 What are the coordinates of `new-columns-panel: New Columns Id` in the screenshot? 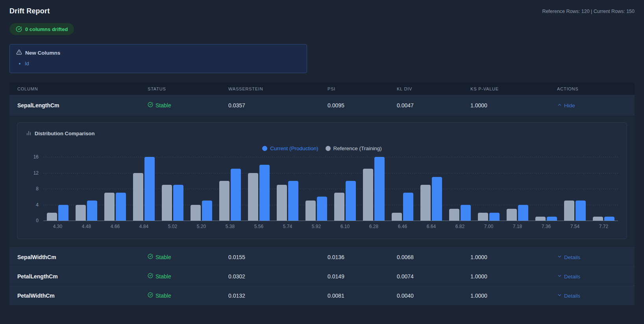 It's located at (158, 59).